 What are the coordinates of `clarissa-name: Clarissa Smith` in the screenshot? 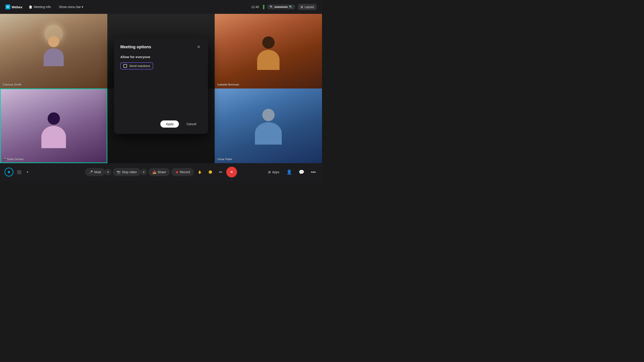 It's located at (12, 84).